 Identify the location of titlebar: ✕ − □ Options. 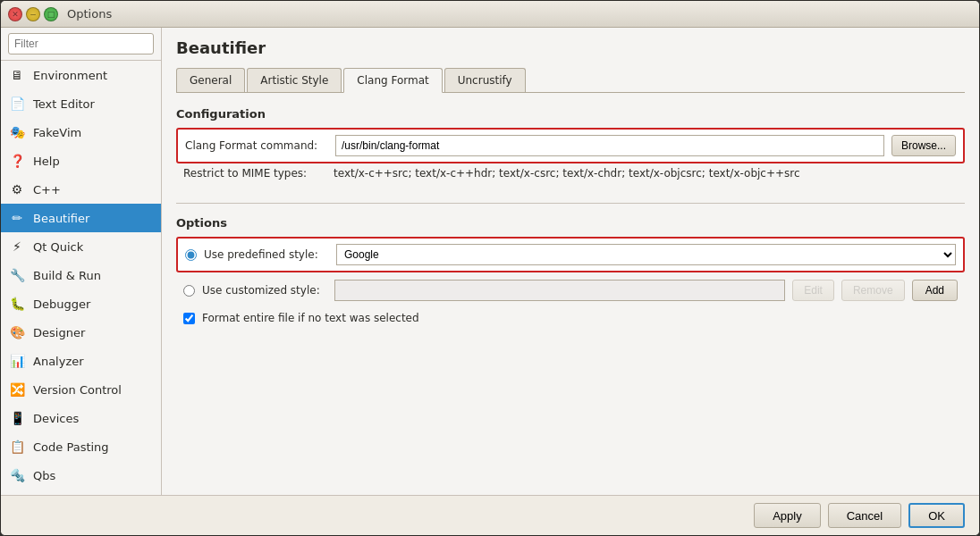
(490, 14).